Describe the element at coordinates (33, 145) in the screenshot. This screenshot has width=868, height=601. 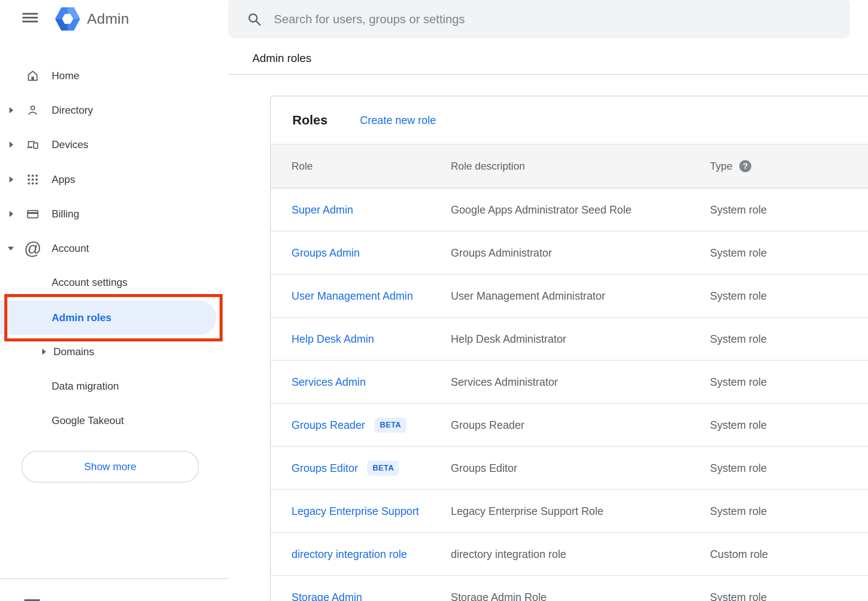
I see `devices-icon` at that location.